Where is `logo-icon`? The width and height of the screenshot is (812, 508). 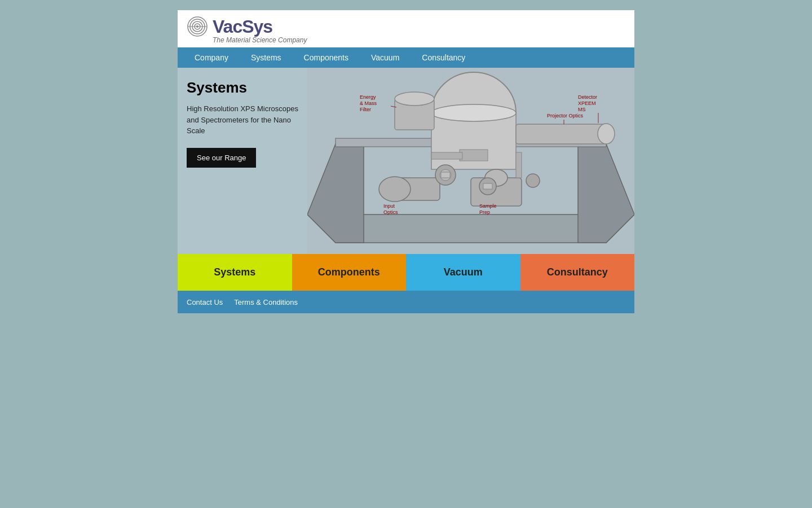 logo-icon is located at coordinates (197, 27).